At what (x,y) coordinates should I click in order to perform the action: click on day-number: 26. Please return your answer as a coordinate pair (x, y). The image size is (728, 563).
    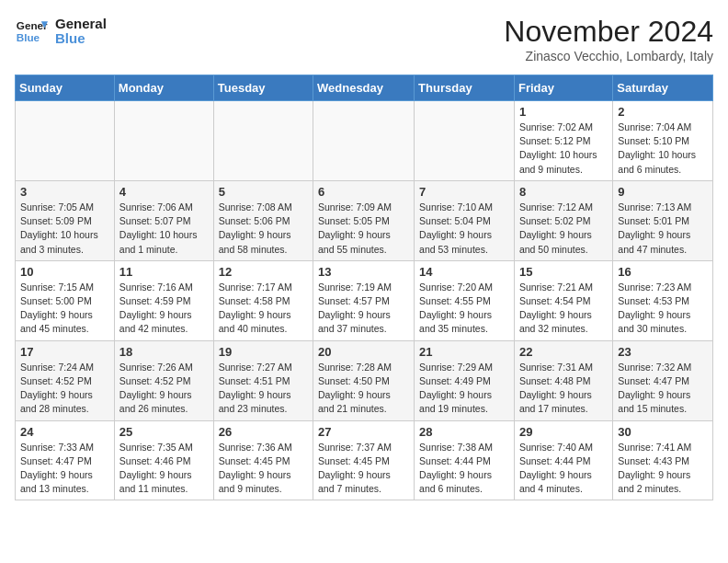
    Looking at the image, I should click on (263, 432).